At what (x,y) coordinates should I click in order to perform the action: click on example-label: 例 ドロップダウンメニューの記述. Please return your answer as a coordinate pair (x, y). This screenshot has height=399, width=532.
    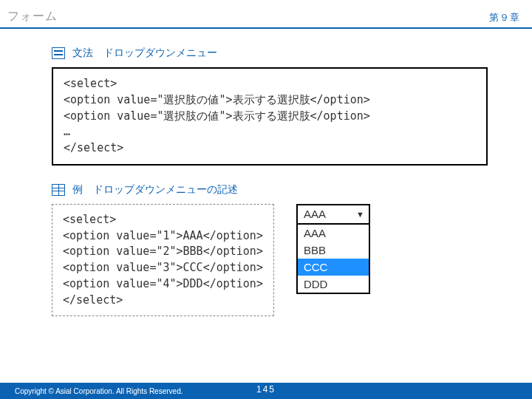
    Looking at the image, I should click on (155, 190).